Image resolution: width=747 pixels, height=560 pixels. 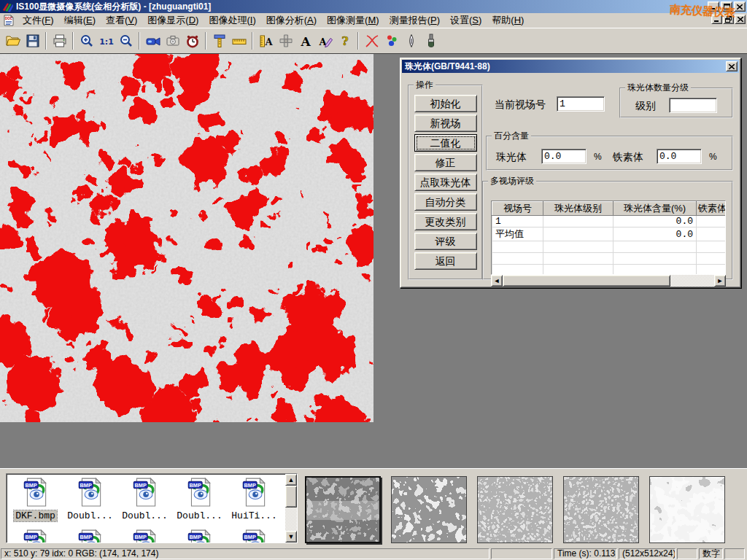 I want to click on save-icon, so click(x=32, y=41).